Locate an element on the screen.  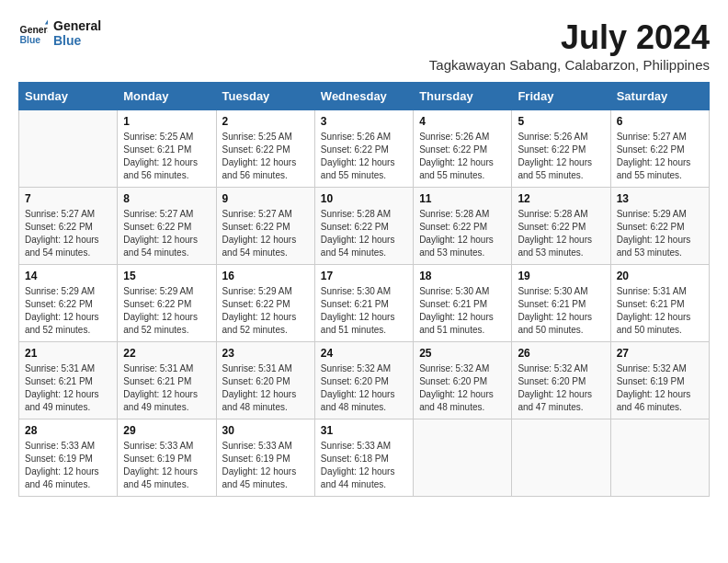
calendar-cell: 26Sunrise: 5:32 AMSunset: 6:20 PMDayligh… is located at coordinates (561, 381).